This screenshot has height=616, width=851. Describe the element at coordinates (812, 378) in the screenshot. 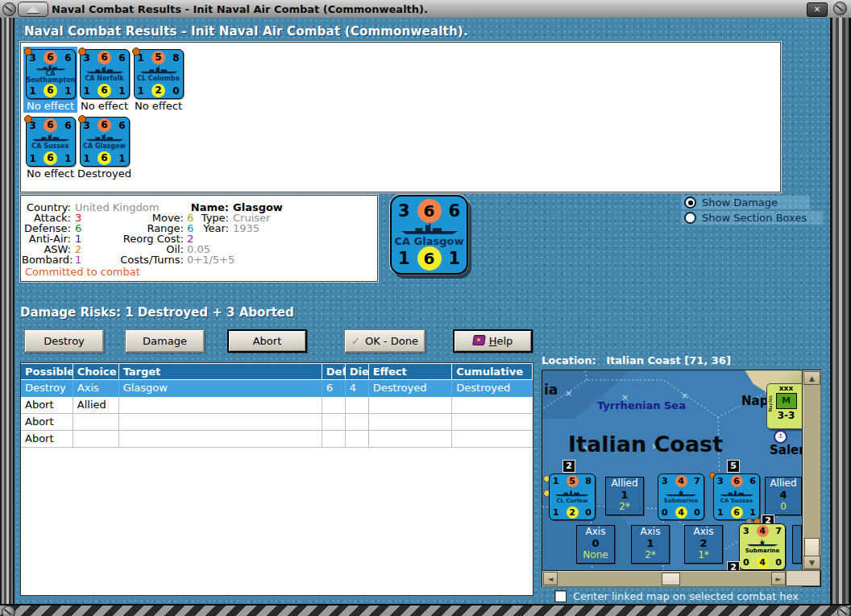

I see `scroll-up-button: ▲` at that location.